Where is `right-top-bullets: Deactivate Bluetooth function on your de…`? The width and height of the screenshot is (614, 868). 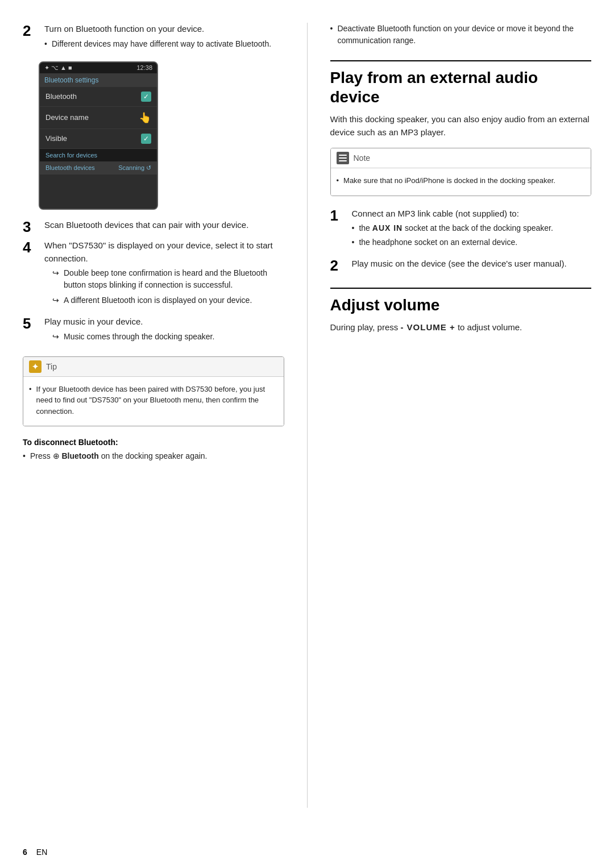 right-top-bullets: Deactivate Bluetooth function on your de… is located at coordinates (461, 35).